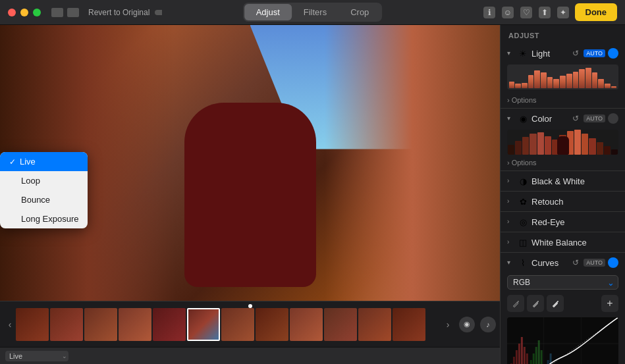 Image resolution: width=625 pixels, height=364 pixels. What do you see at coordinates (576, 53) in the screenshot?
I see `light-reset-icon: ↺` at bounding box center [576, 53].